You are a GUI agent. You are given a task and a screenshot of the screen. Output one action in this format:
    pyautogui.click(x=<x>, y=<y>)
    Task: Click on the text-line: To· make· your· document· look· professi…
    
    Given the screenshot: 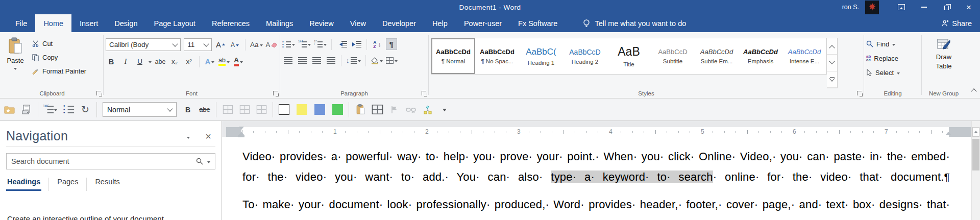 What is the action you would take?
    pyautogui.click(x=596, y=205)
    